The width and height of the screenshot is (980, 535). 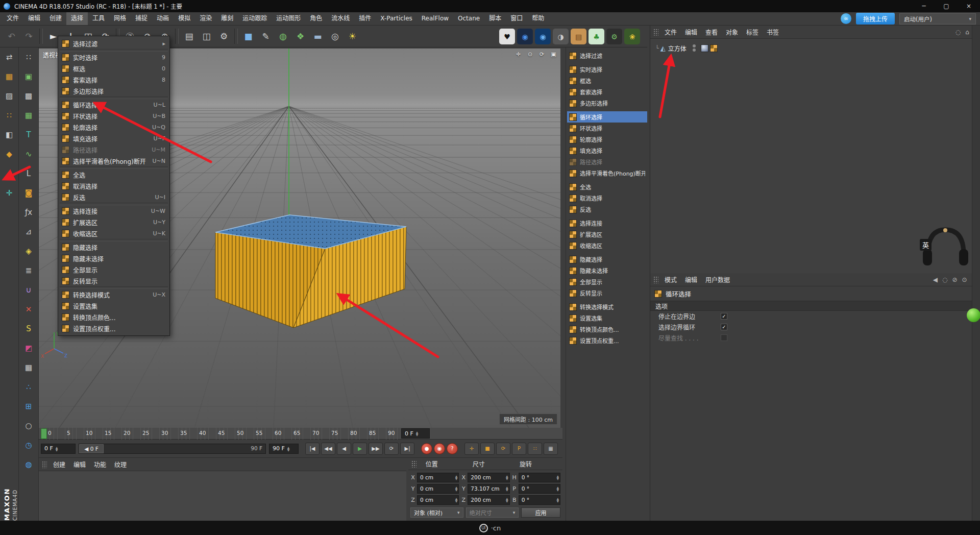 I want to click on palette-fill-selection-icon: 填充选择, so click(x=607, y=151).